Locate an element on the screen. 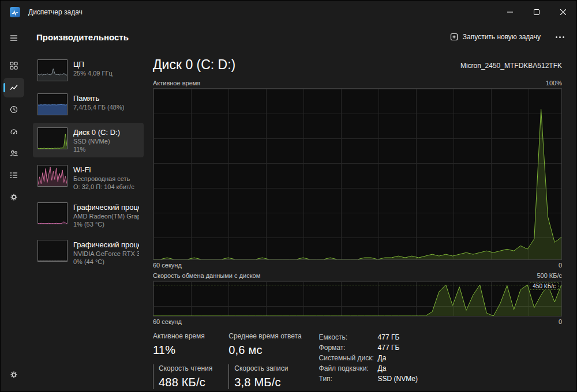 Image resolution: width=577 pixels, height=392 pixels. disk-panel-title: Диск 0 (C: D:) is located at coordinates (194, 65).